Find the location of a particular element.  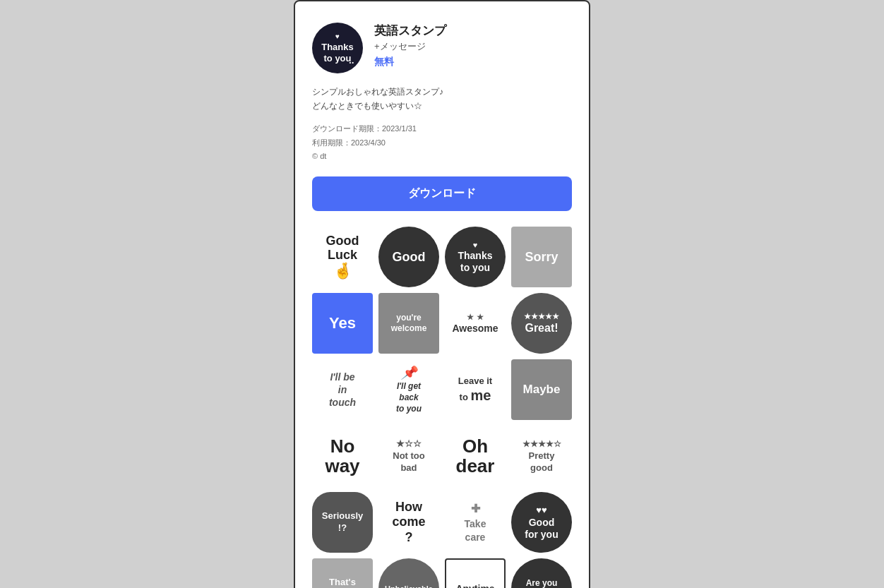

sticker-oh-dear: Ohdear is located at coordinates (475, 456).